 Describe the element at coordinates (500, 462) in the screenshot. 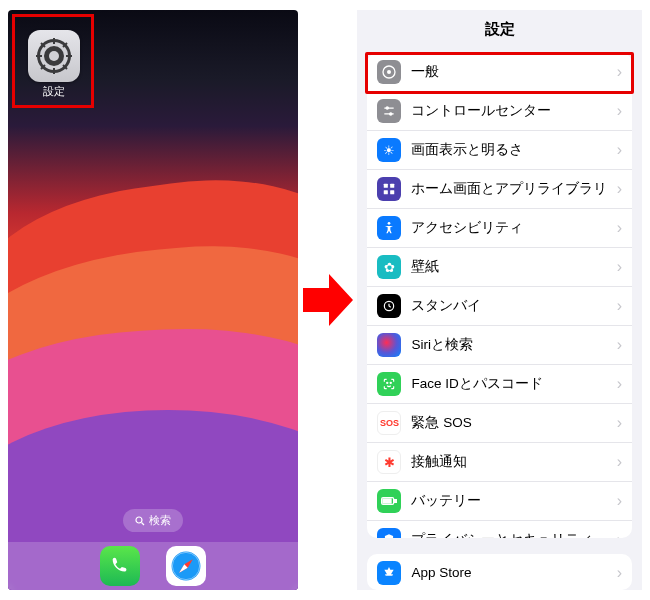

I see `row-exposure: ✱ 接触通知 ›` at that location.